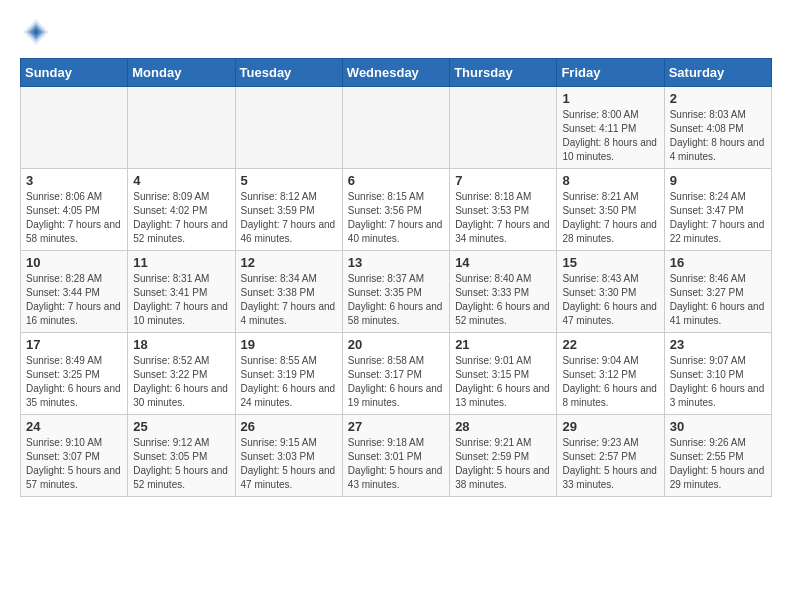 This screenshot has height=612, width=792. What do you see at coordinates (396, 32) in the screenshot?
I see `page-header` at bounding box center [396, 32].